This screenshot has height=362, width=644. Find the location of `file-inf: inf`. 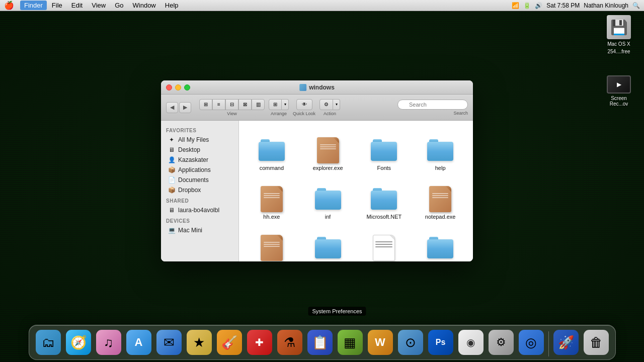

file-inf: inf is located at coordinates (328, 198).